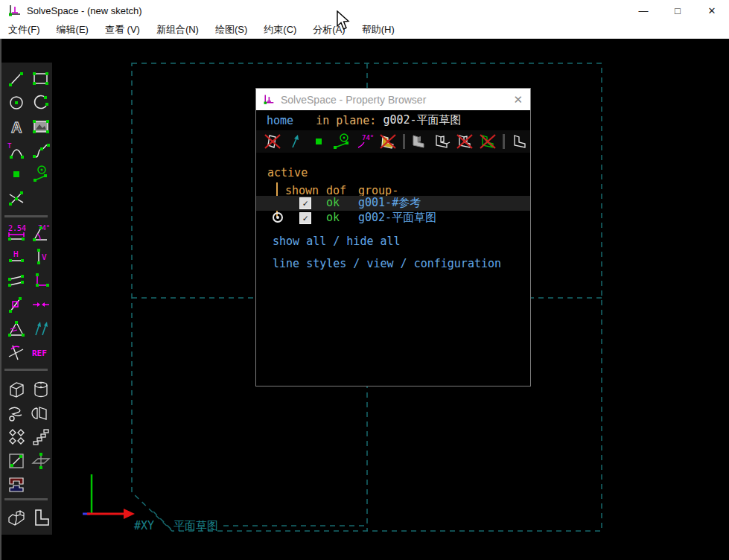  I want to click on svg-text: 2.54, so click(17, 228).